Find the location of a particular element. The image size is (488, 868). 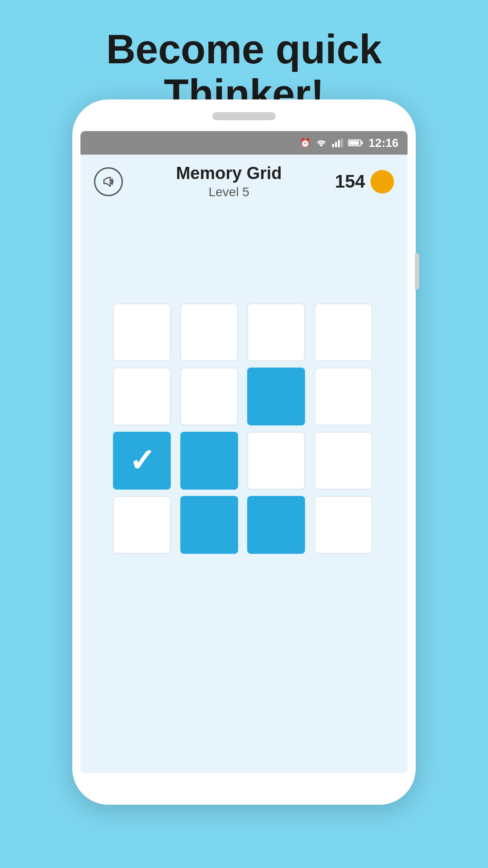

app-level: Level 5 is located at coordinates (229, 192).